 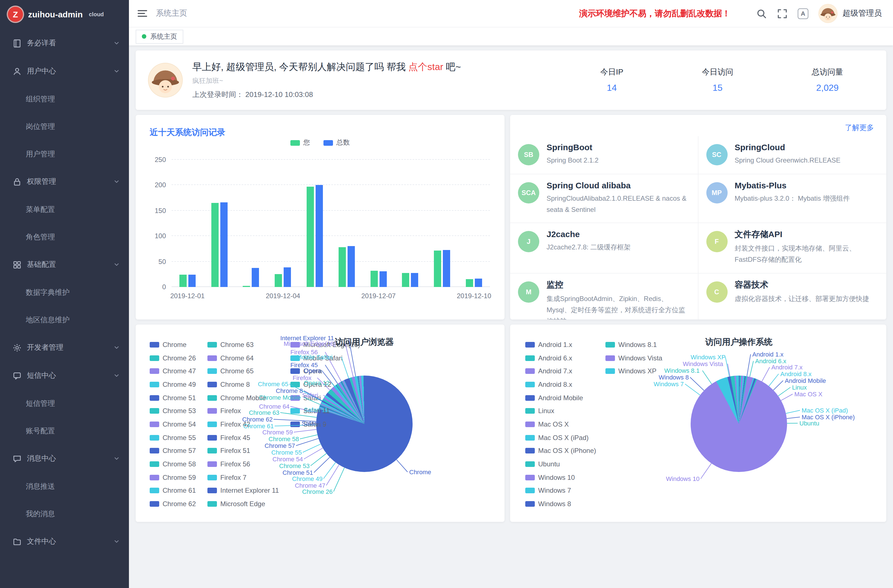 I want to click on demo-warning-text: 演示环境维护不易，请勿乱删乱改数据！, so click(x=655, y=14).